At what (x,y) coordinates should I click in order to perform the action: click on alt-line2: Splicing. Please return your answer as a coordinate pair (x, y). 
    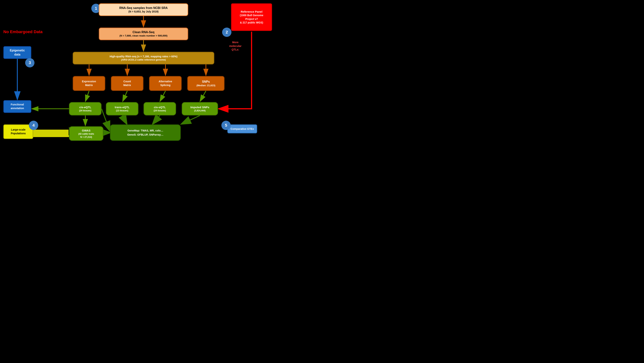
    Looking at the image, I should click on (165, 85).